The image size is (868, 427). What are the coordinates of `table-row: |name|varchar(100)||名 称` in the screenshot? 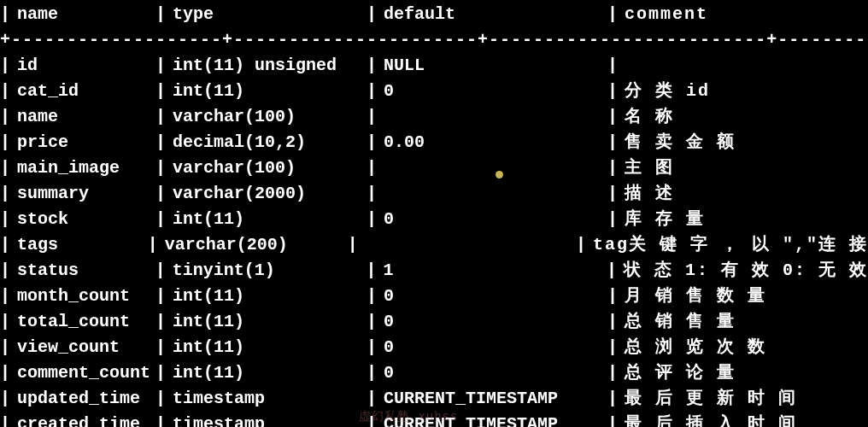 It's located at (434, 117).